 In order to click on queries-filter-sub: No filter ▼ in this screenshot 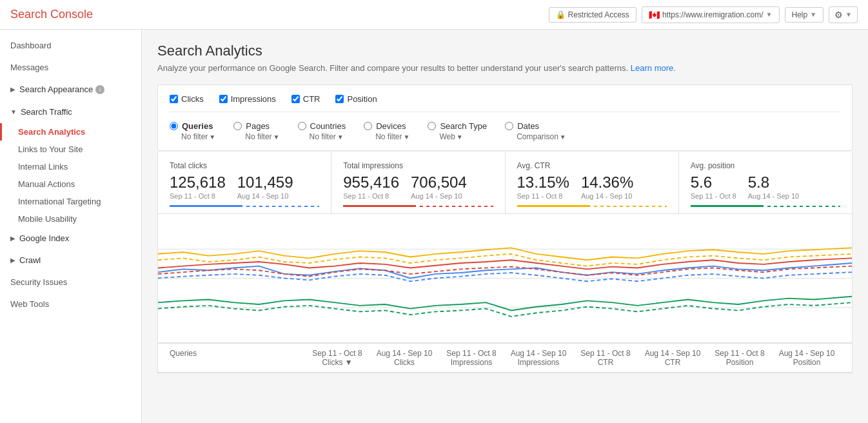, I will do `click(199, 137)`.